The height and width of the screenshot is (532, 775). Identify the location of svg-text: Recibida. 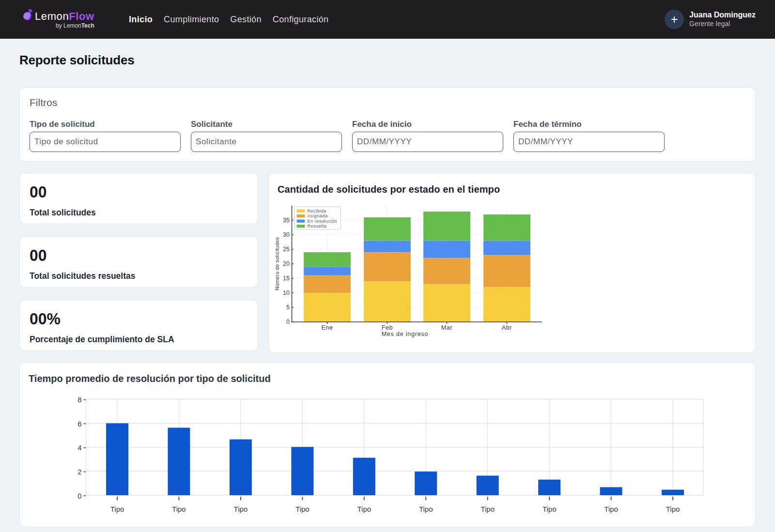
(317, 211).